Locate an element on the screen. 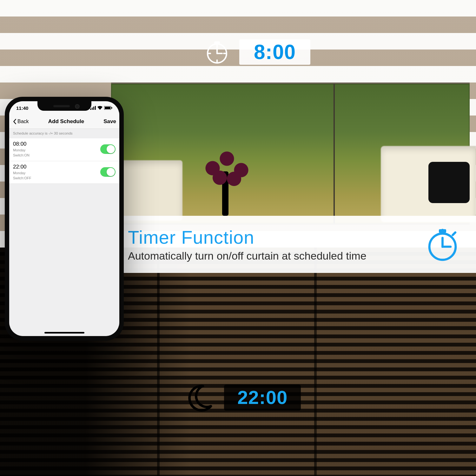  signal-icon is located at coordinates (93, 108).